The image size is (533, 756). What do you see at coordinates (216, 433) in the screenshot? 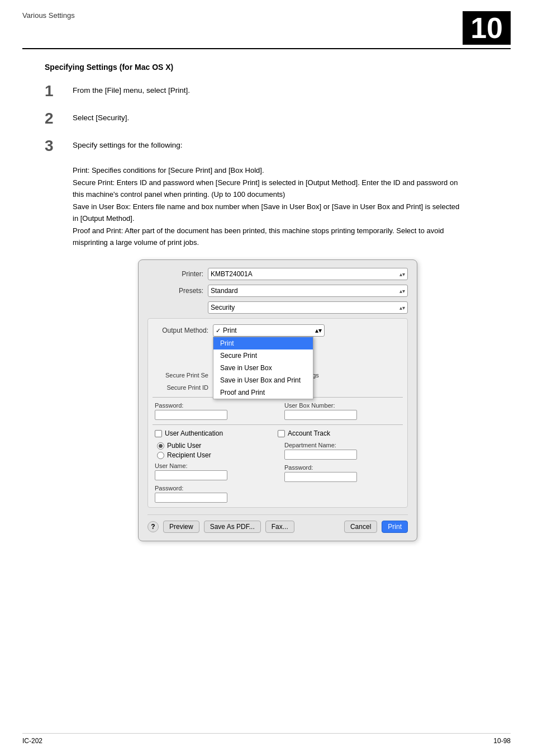
I see `user-auth-item: User Authentication` at bounding box center [216, 433].